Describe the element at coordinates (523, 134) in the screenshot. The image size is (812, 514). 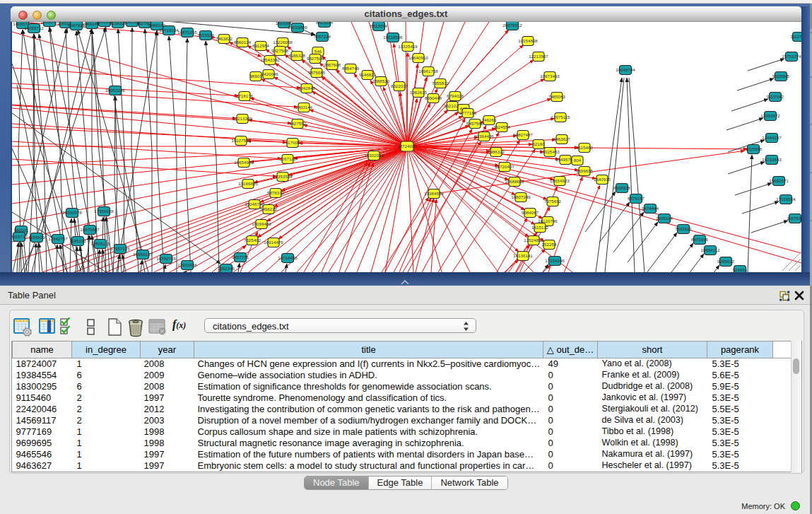
I see `svg-text: 10807487` at that location.